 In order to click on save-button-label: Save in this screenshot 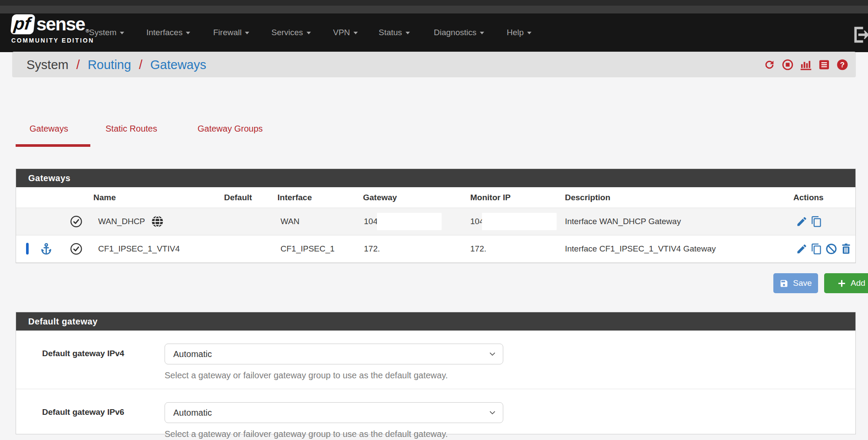, I will do `click(802, 283)`.